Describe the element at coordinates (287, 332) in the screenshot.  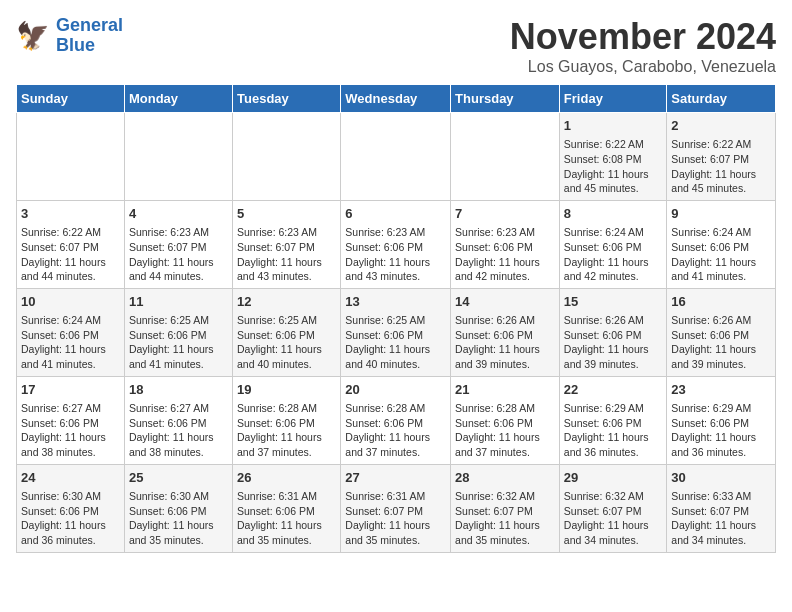
I see `calendar-cell: 12Sunrise: 6:25 AM Sunset: 6:06 PM Dayli…` at that location.